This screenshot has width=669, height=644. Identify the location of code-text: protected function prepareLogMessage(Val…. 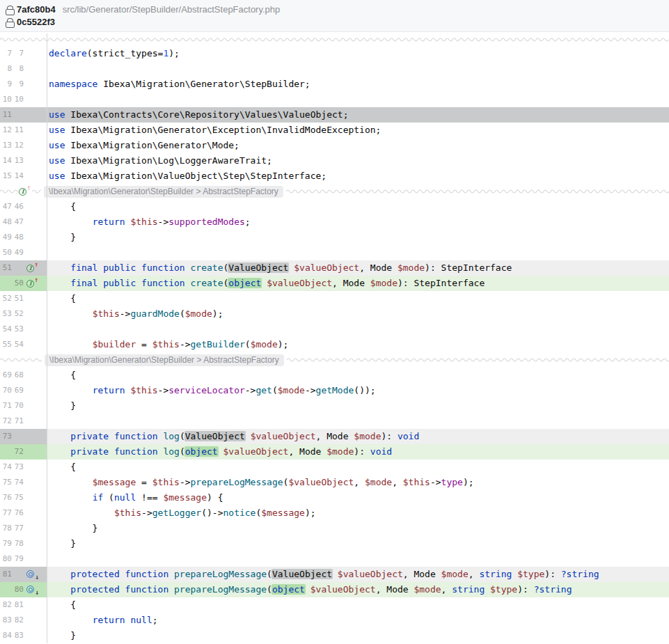
(358, 574).